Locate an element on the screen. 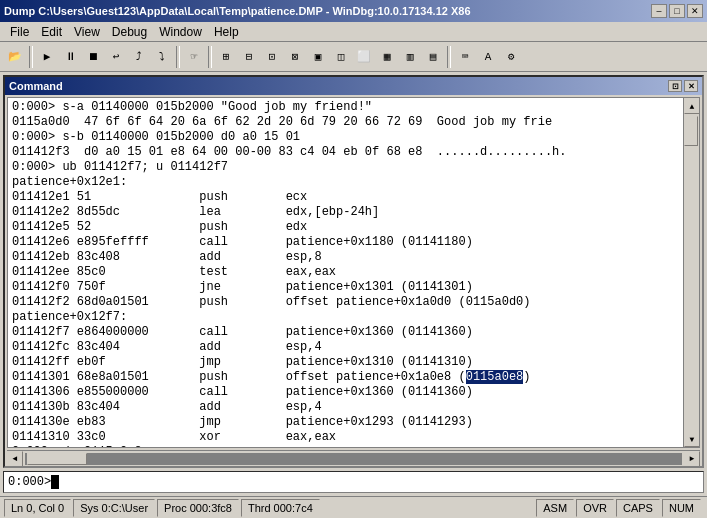  tb-btn-20: ⚙ is located at coordinates (511, 57).